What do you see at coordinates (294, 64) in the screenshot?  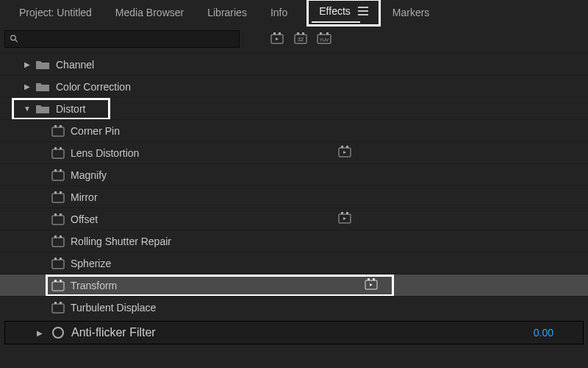 I see `folder-channel: ▶ Channel` at bounding box center [294, 64].